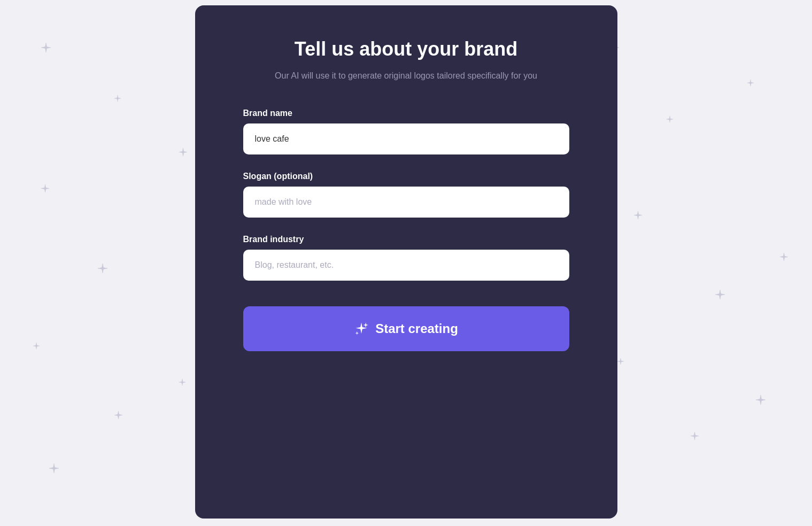  Describe the element at coordinates (406, 139) in the screenshot. I see `brand-name-input` at that location.